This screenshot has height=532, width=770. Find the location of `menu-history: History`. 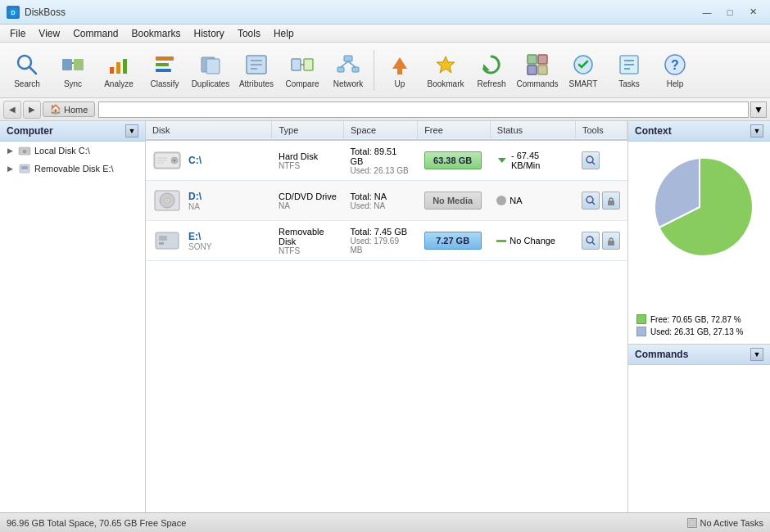

menu-history: History is located at coordinates (210, 34).